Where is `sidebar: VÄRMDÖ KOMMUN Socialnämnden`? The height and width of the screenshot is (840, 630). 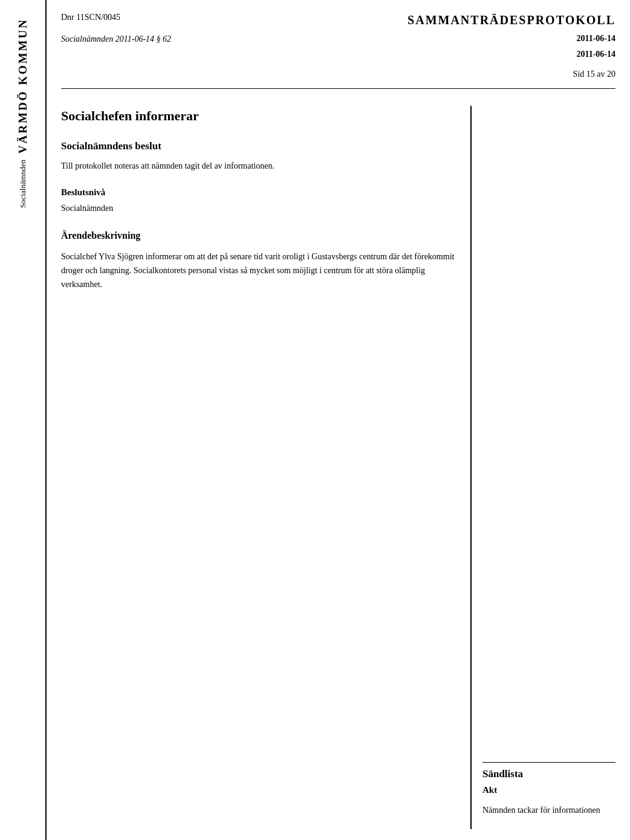 sidebar: VÄRMDÖ KOMMUN Socialnämnden is located at coordinates (23, 420).